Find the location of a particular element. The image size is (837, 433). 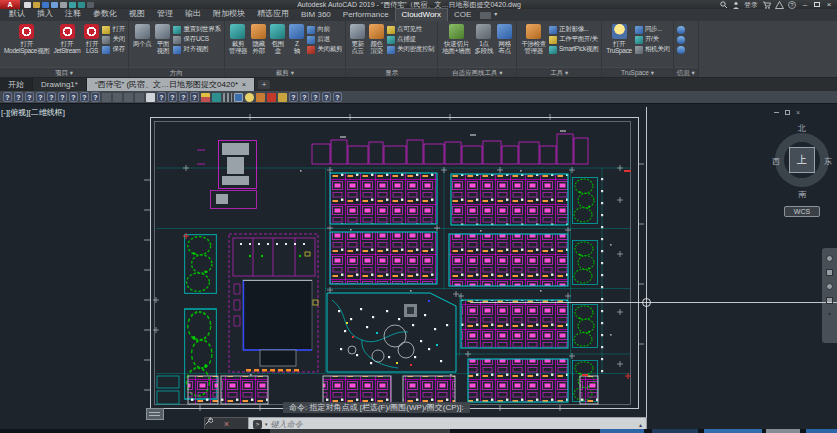

viewcube: 上 北 南 西 东 WCS is located at coordinates (802, 165).